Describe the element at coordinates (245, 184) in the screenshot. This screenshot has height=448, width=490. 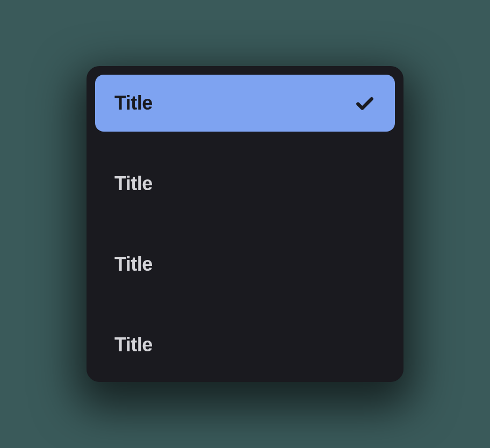
I see `menu-item-2: Title` at that location.